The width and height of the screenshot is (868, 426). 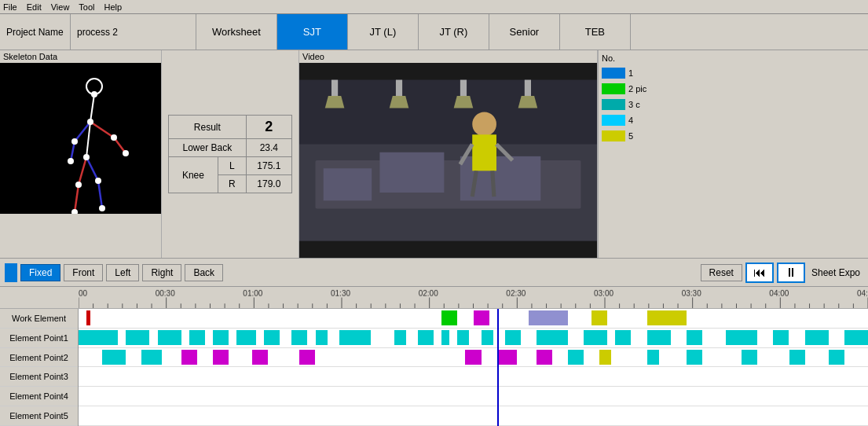 I want to click on sheet-export-label: Sheet Expo, so click(x=836, y=273).